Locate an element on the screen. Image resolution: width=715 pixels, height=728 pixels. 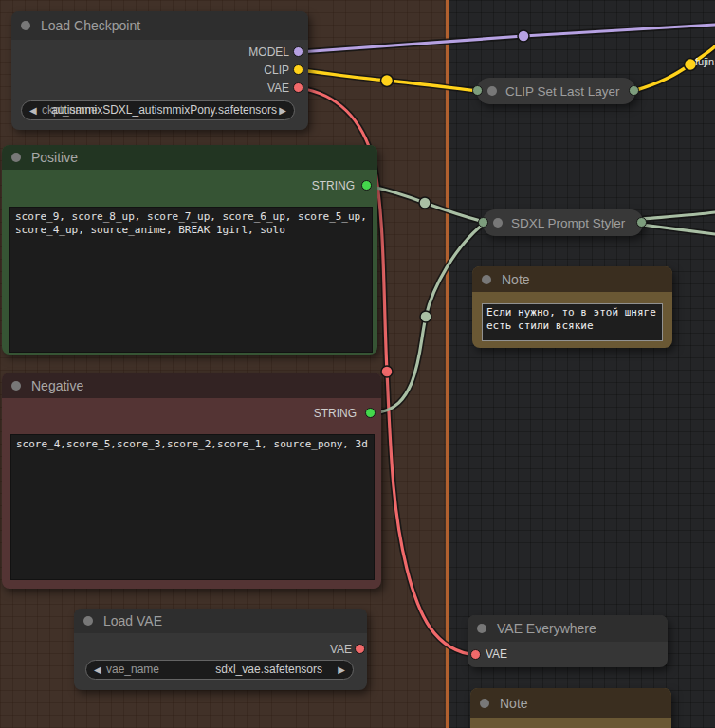
combo-value: autismmixSDXL_autismmixPony.safetensors is located at coordinates (164, 110).